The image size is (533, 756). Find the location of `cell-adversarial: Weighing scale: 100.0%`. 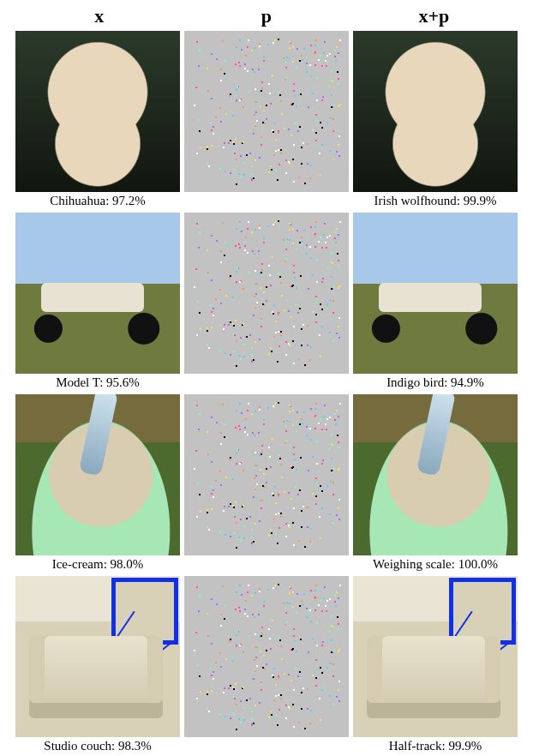

cell-adversarial: Weighing scale: 100.0% is located at coordinates (435, 484).